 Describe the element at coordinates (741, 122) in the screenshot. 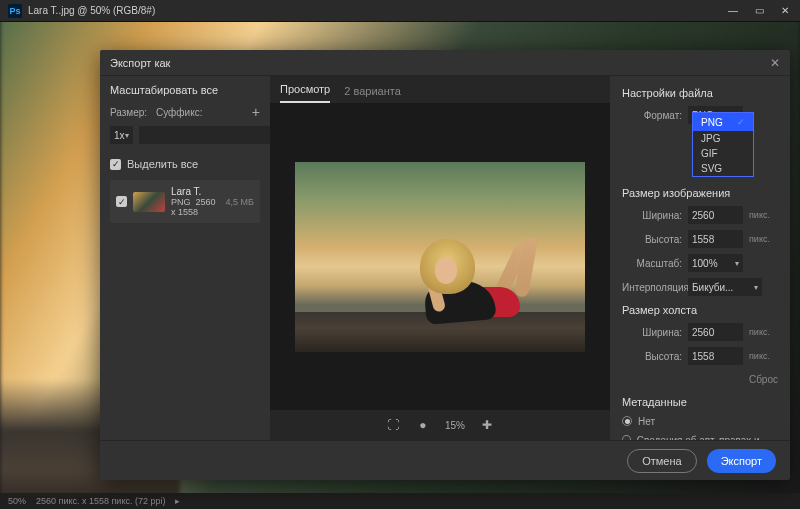

I see `check-icon: ✓` at that location.